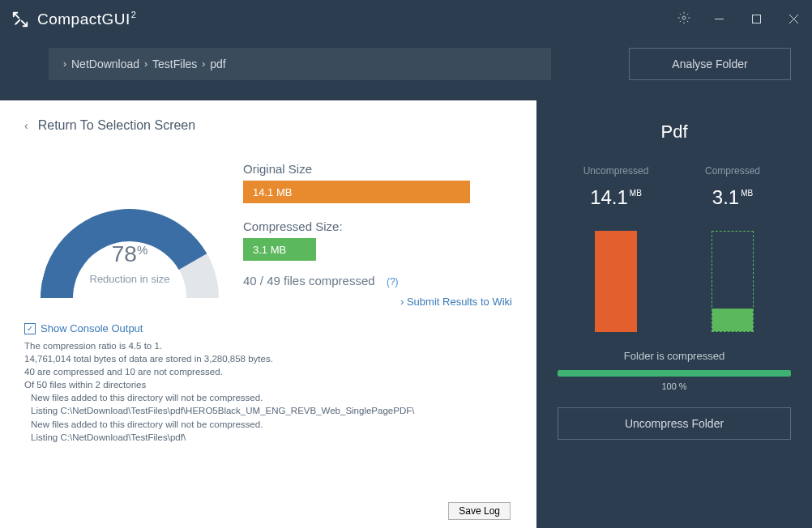  Describe the element at coordinates (756, 19) in the screenshot. I see `maximize-button` at that location.